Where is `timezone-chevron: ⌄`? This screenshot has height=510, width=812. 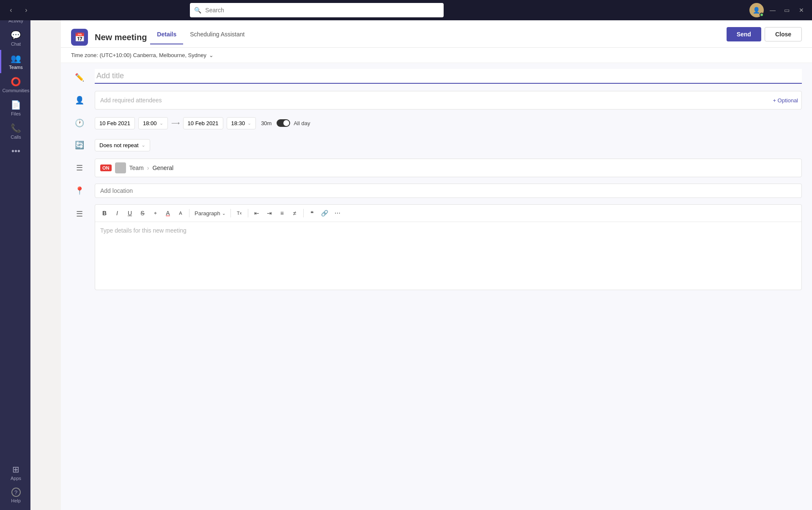
timezone-chevron: ⌄ is located at coordinates (211, 55).